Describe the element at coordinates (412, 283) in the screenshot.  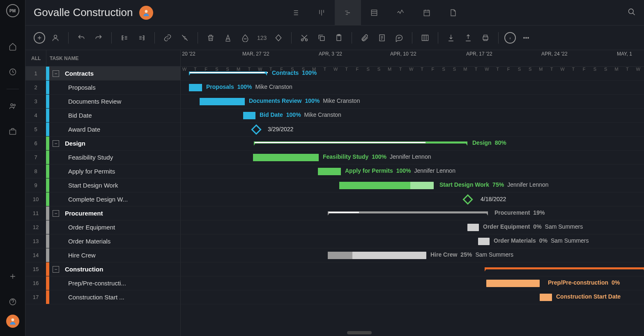
I see `gantt-row: Prep/Pre-construction 0%` at that location.